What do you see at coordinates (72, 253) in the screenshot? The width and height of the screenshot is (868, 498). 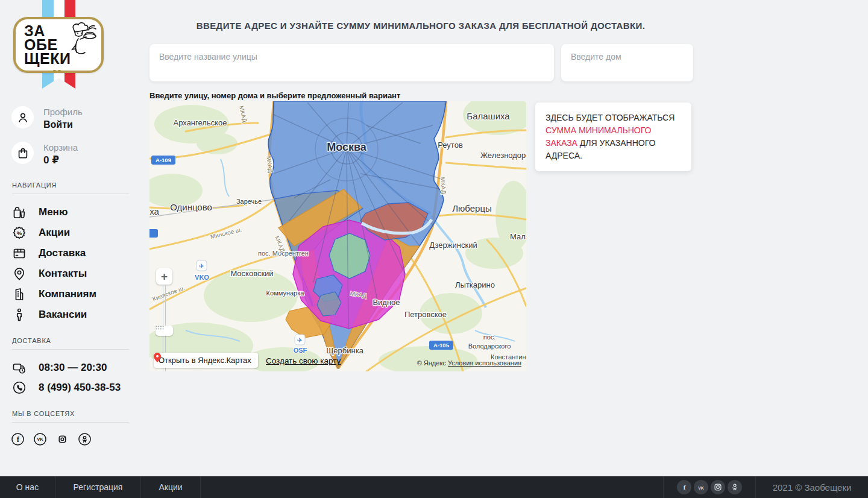 I see `sidebar-item-delivery: Доставка` at bounding box center [72, 253].